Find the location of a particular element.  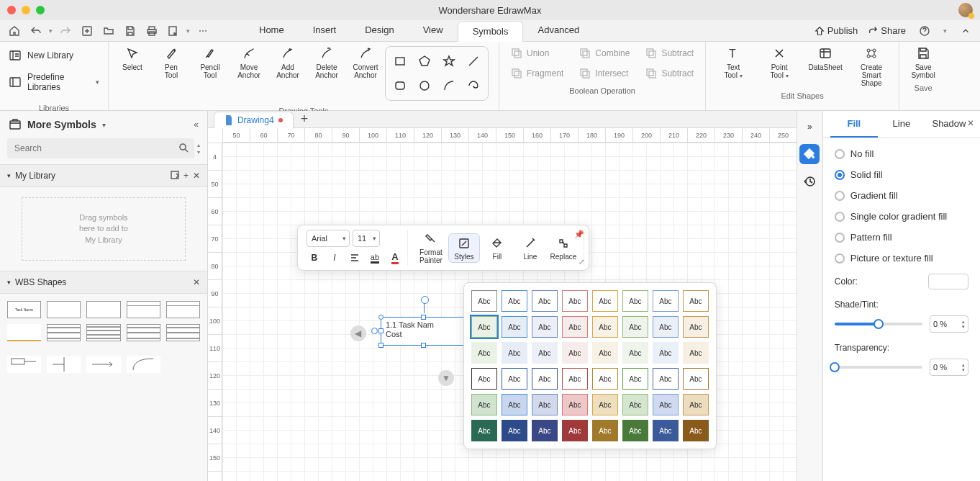

boolean-combine: Combine is located at coordinates (604, 53).